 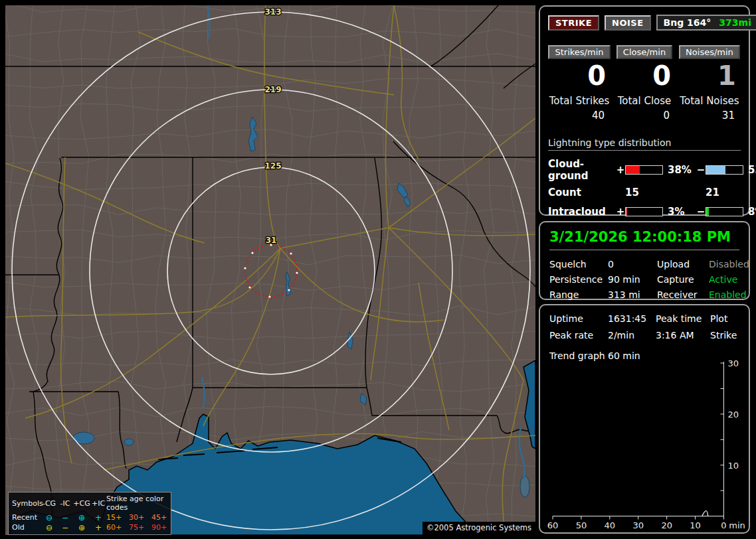 I want to click on legend-recent-label: Recent, so click(x=27, y=518).